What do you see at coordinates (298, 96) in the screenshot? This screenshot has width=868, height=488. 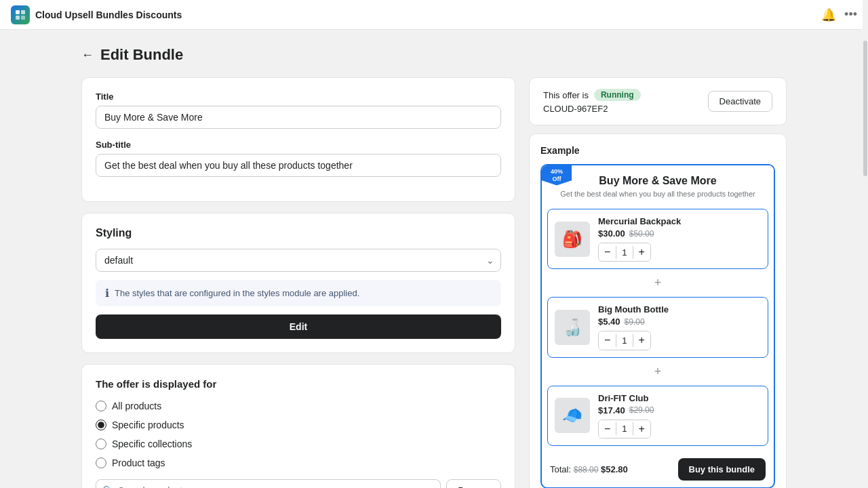 I see `title-label: Title` at bounding box center [298, 96].